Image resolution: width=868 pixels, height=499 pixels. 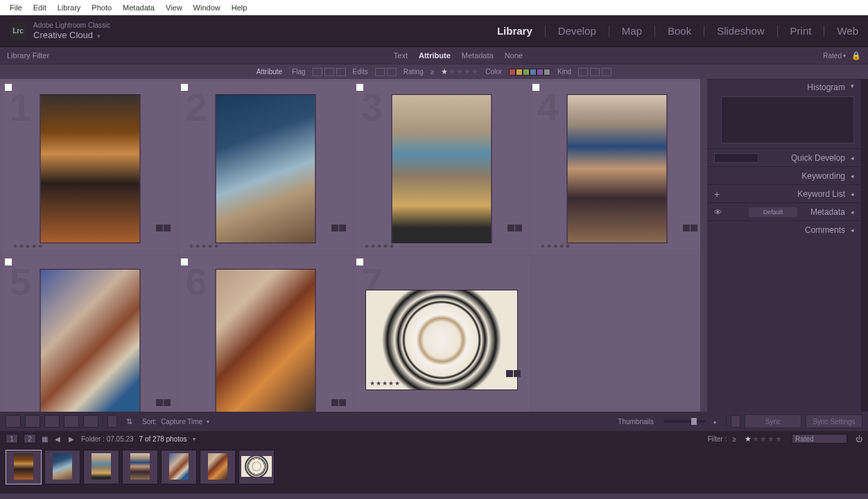 What do you see at coordinates (819, 439) in the screenshot?
I see `filter-preset-dropdown: Rated` at bounding box center [819, 439].